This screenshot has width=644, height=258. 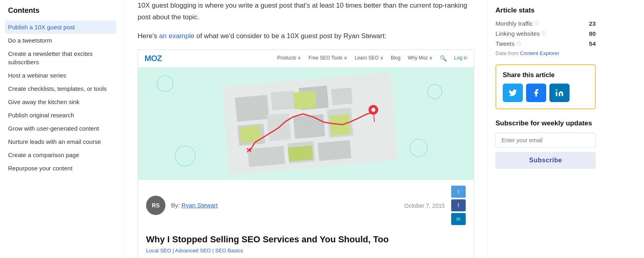 What do you see at coordinates (288, 205) in the screenshot?
I see `card-meta: By: Ryan Stewart` at bounding box center [288, 205].